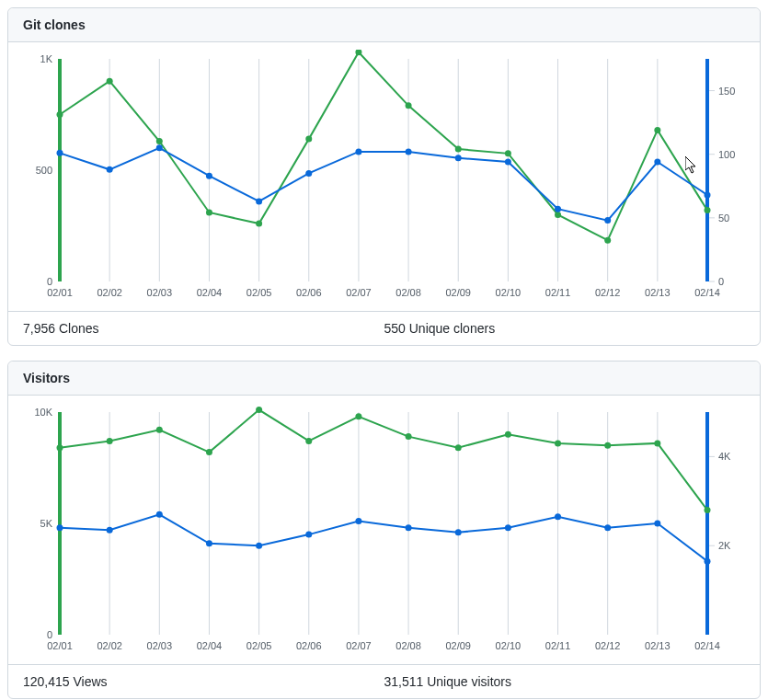  What do you see at coordinates (384, 681) in the screenshot?
I see `panel-footer: 120,415 Views 31,511 Unique visitors` at bounding box center [384, 681].